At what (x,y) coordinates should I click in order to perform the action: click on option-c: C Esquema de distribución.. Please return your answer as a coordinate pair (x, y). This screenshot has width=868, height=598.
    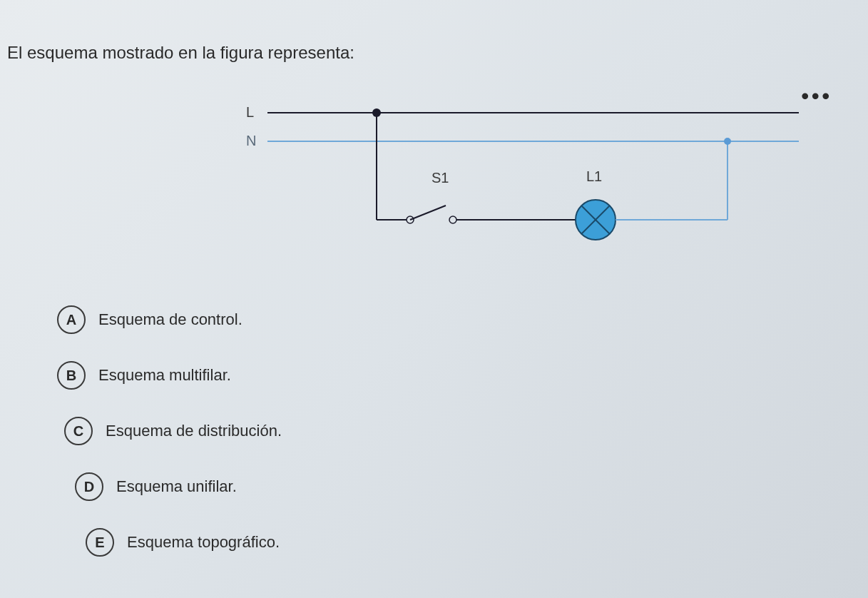
    Looking at the image, I should click on (462, 431).